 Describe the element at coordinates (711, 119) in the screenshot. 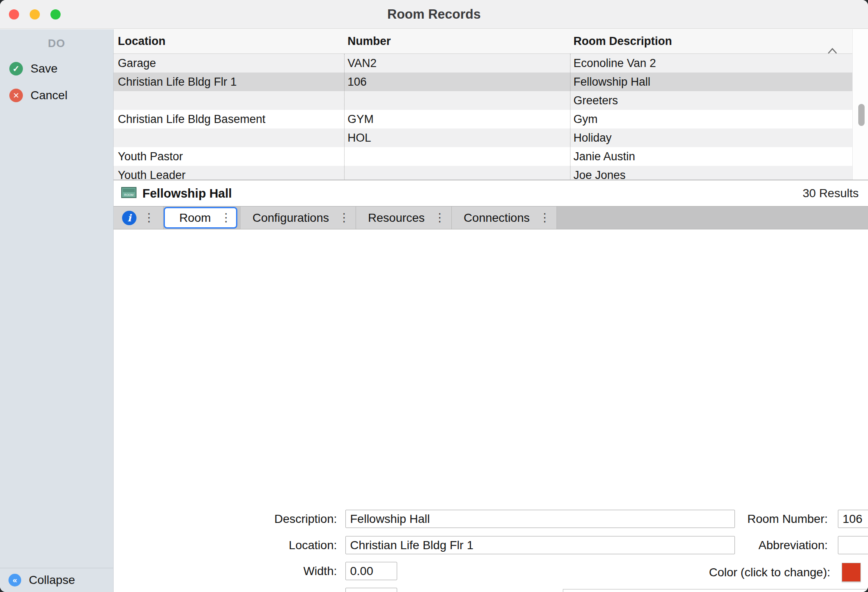

I see `cell-room-description: Gym` at that location.